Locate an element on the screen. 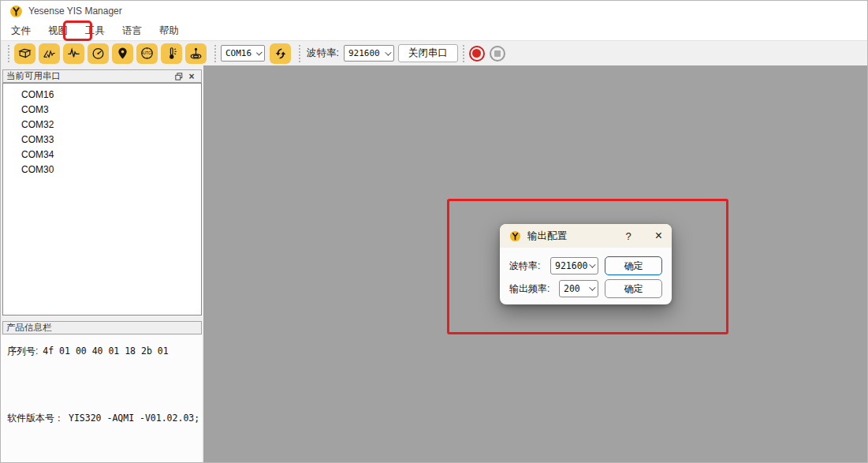 Image resolution: width=868 pixels, height=463 pixels. utc-clock-icon: UTC is located at coordinates (147, 54).